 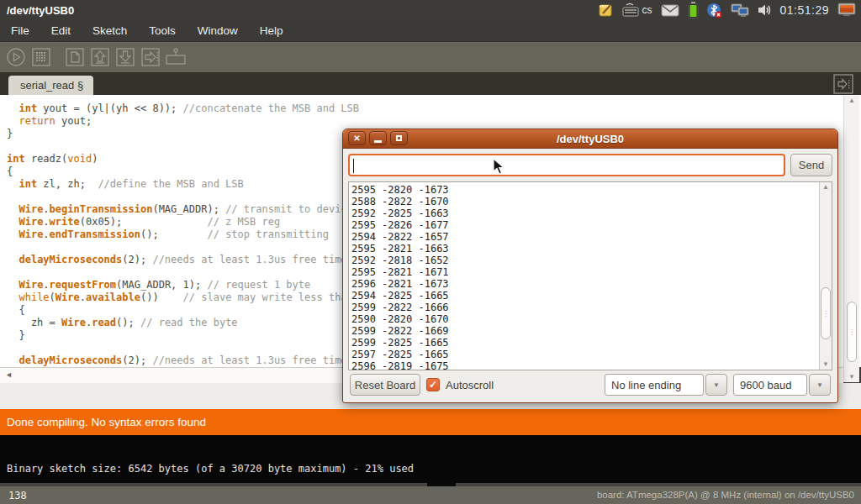 I want to click on footer-status-bar: 138 board: ATmega328P(A) @ 8 MHz (intern…, so click(x=430, y=494).